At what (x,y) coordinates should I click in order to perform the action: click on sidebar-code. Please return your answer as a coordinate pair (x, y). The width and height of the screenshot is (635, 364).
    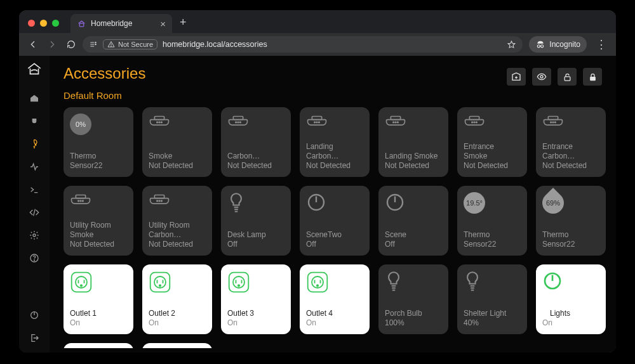
    Looking at the image, I should click on (34, 212).